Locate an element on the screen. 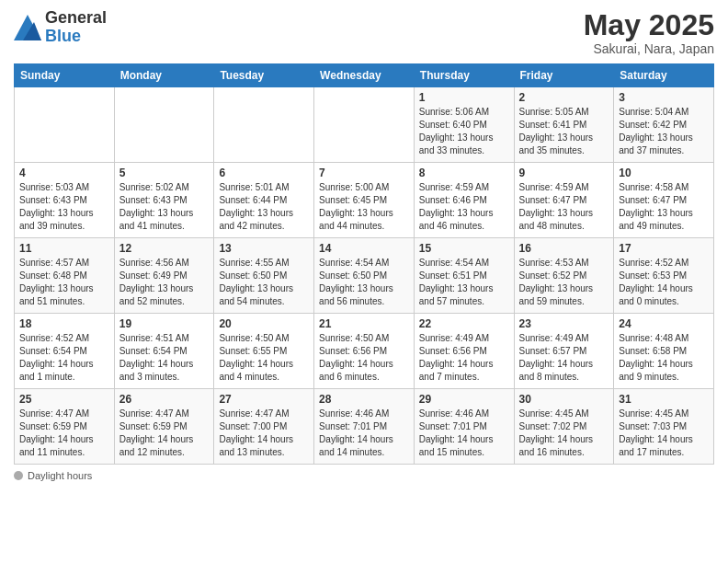  day-info: Sunrise: 4:45 AM Sunset: 7:02 PM Dayligh… is located at coordinates (564, 433).